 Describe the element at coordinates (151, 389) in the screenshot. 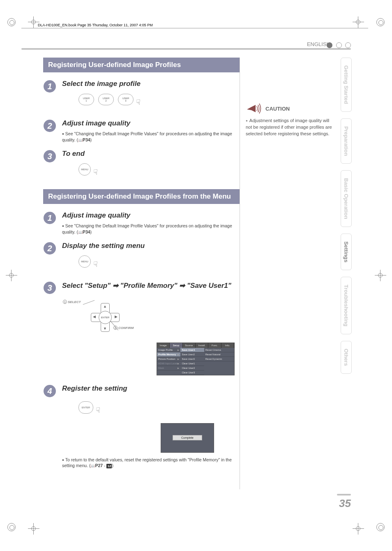

I see `step-title: Register the setting` at that location.